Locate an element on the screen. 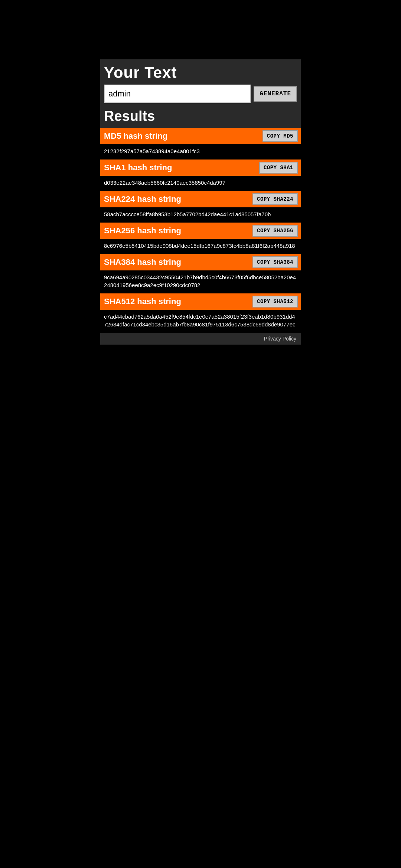 This screenshot has width=401, height=868. hash-value-md5: 21232f297a57a5a743894a0e4a801fc3 is located at coordinates (200, 152).